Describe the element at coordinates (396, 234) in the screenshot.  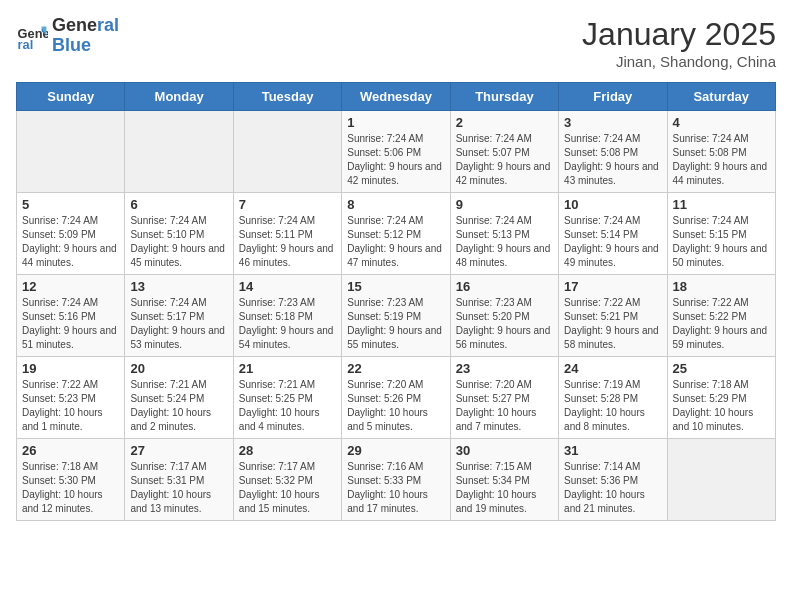
I see `calendar-cell: 8Sunrise: 7:24 AM Sunset: 5:12 PM Daylig…` at that location.